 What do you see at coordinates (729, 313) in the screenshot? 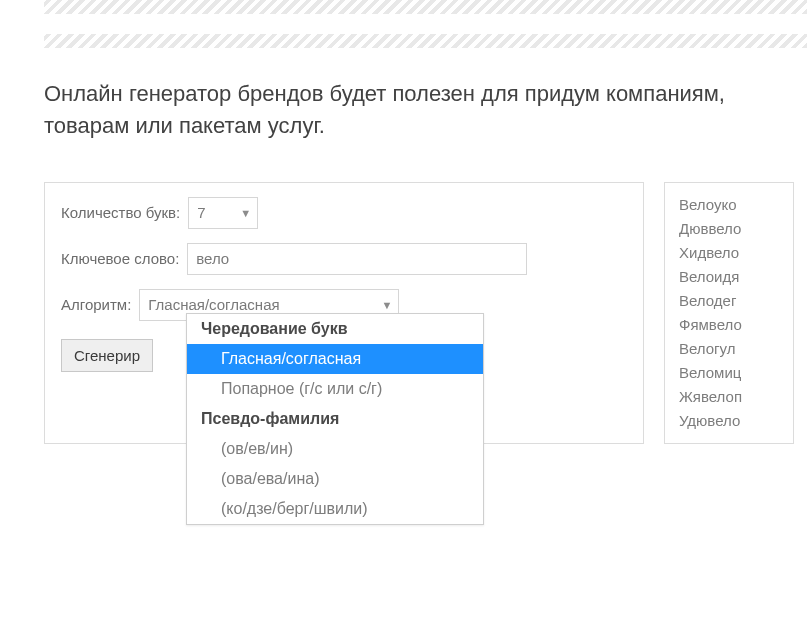
I see `results-panel: Велоуко Дюввело Хидвело Велоидя Велодег …` at bounding box center [729, 313].